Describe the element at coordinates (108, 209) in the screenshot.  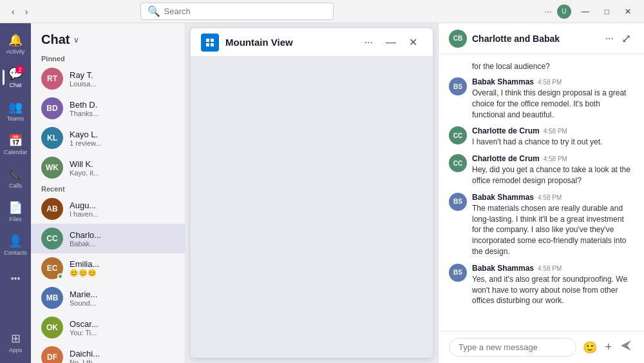
I see `chat-item-aug: AB Augu... I haven...` at that location.